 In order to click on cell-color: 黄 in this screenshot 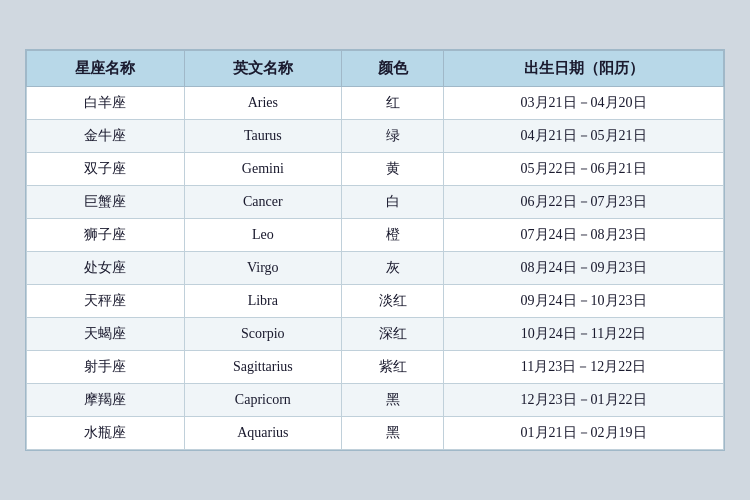, I will do `click(393, 170)`.